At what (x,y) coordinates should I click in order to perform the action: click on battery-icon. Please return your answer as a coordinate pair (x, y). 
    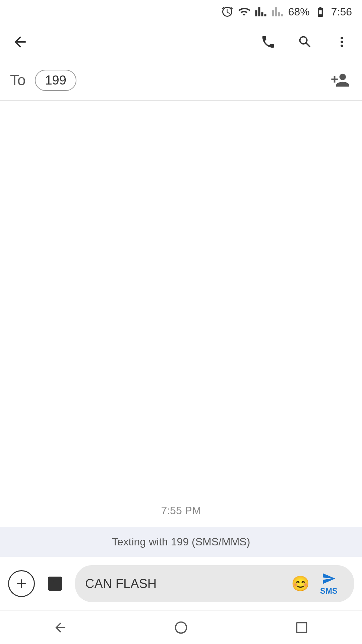
    Looking at the image, I should click on (320, 12).